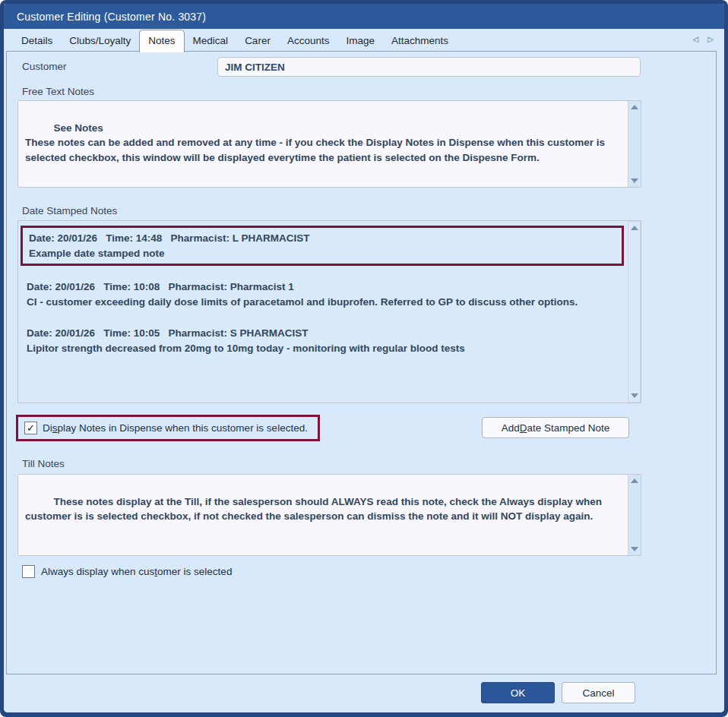  Describe the element at coordinates (711, 39) in the screenshot. I see `tab-scroll-right-icon: ▷` at that location.